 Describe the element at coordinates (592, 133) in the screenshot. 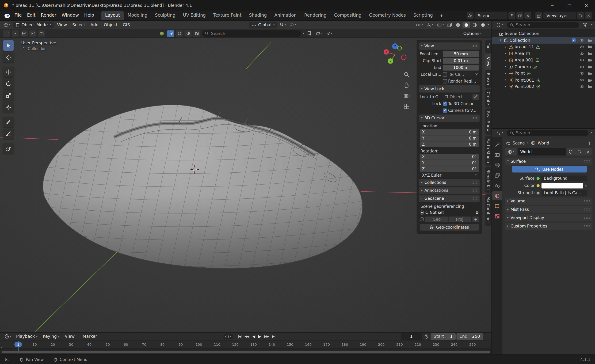

I see `properties-options-dropdown: ▾` at that location.